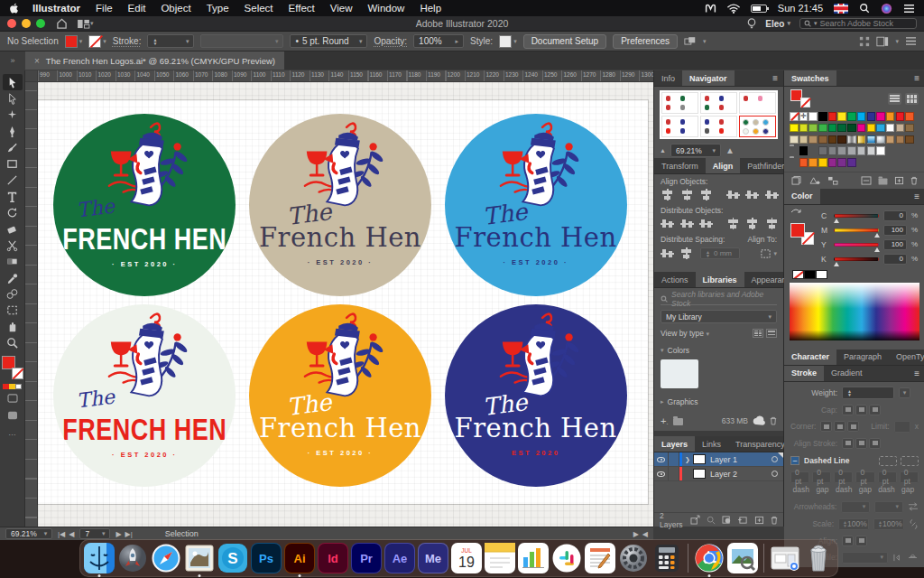 This screenshot has height=578, width=924. What do you see at coordinates (854, 315) in the screenshot?
I see `color-spectrum` at bounding box center [854, 315].